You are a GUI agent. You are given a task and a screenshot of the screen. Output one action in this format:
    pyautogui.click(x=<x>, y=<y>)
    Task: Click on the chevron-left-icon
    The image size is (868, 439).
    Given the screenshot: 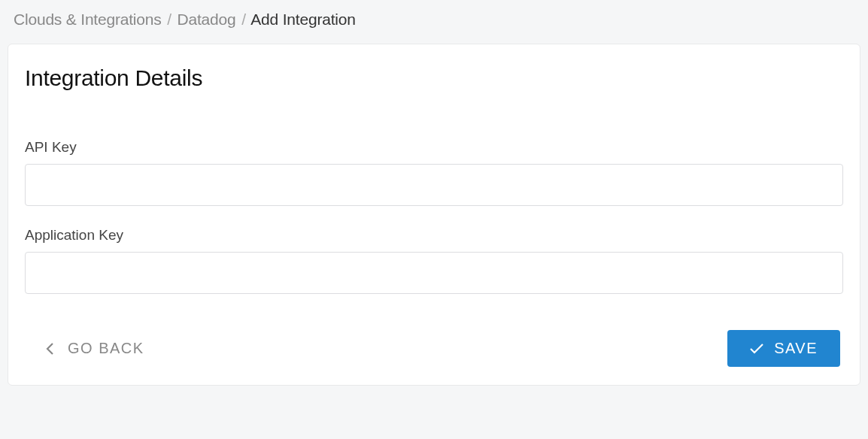 What is the action you would take?
    pyautogui.click(x=50, y=349)
    